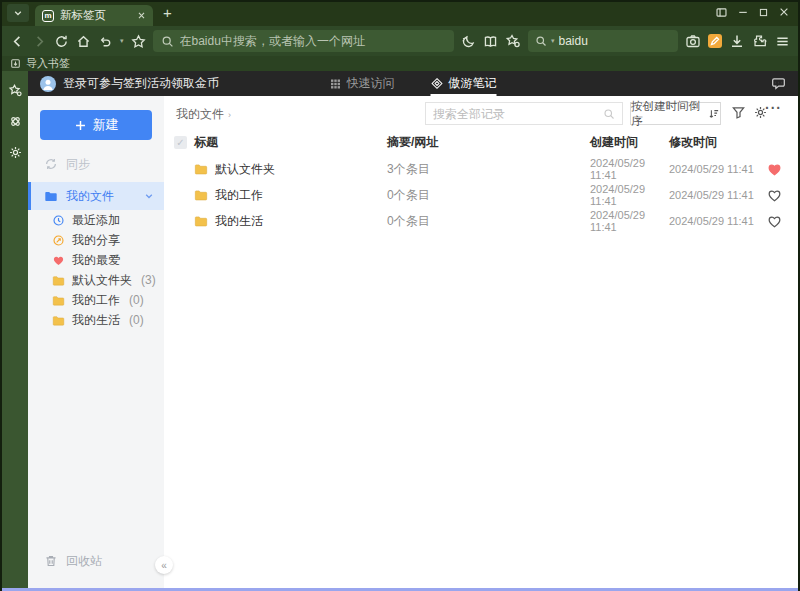 The height and width of the screenshot is (591, 800). What do you see at coordinates (16, 152) in the screenshot?
I see `gear-icon` at bounding box center [16, 152].